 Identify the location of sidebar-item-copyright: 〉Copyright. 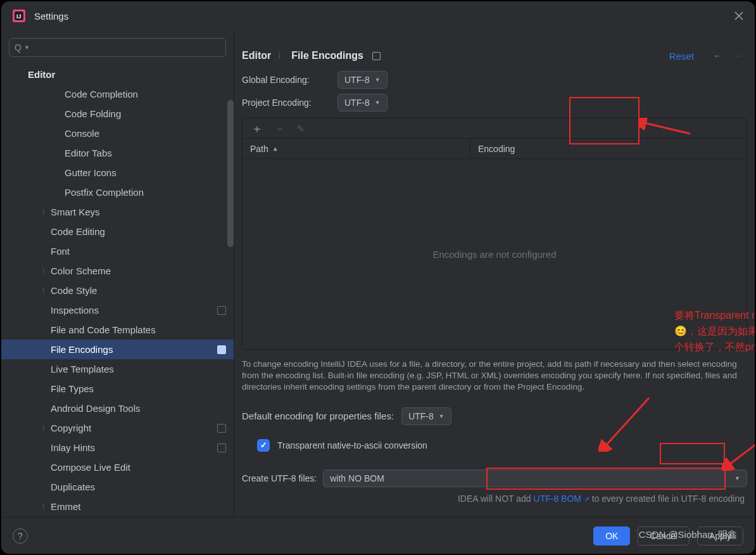
(118, 428).